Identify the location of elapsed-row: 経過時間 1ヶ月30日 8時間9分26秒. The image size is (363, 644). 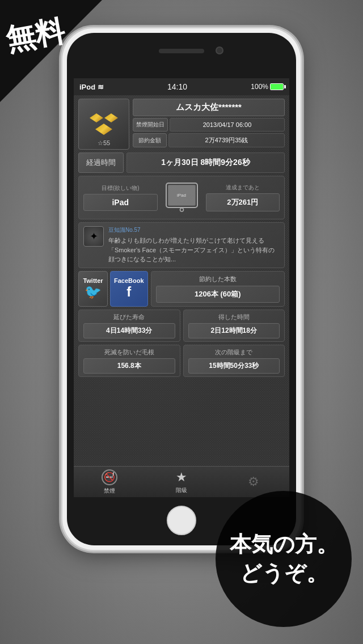
(182, 163).